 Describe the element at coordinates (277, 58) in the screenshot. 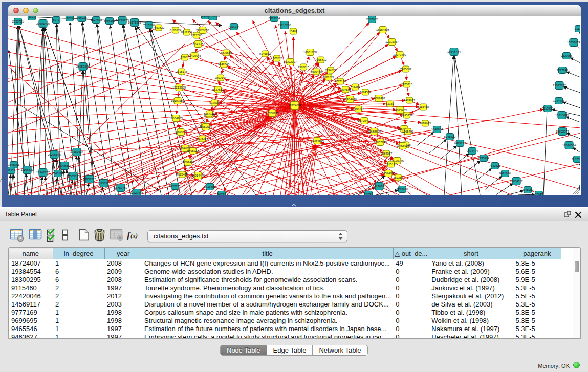

I see `svg-text: 1588520` at that location.